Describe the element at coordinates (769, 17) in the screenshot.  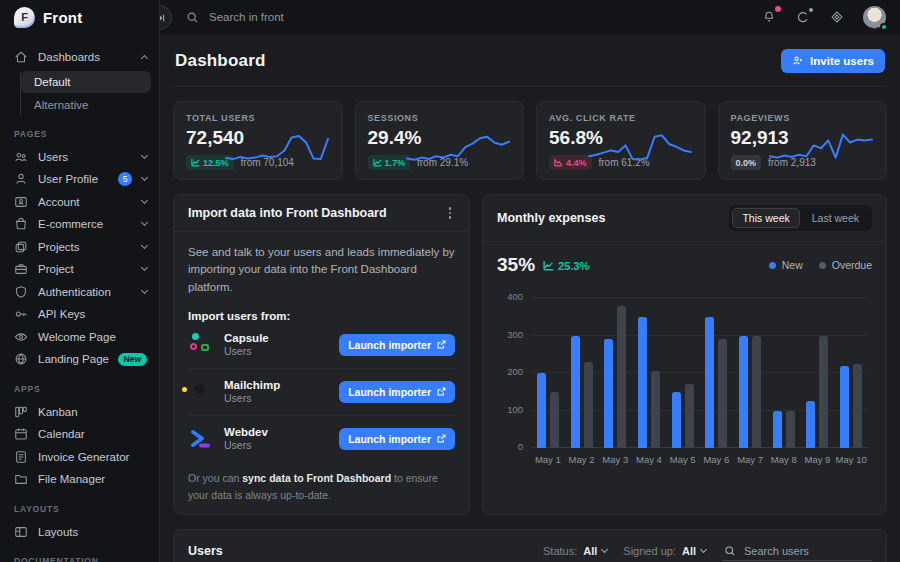
I see `bell-icon` at that location.